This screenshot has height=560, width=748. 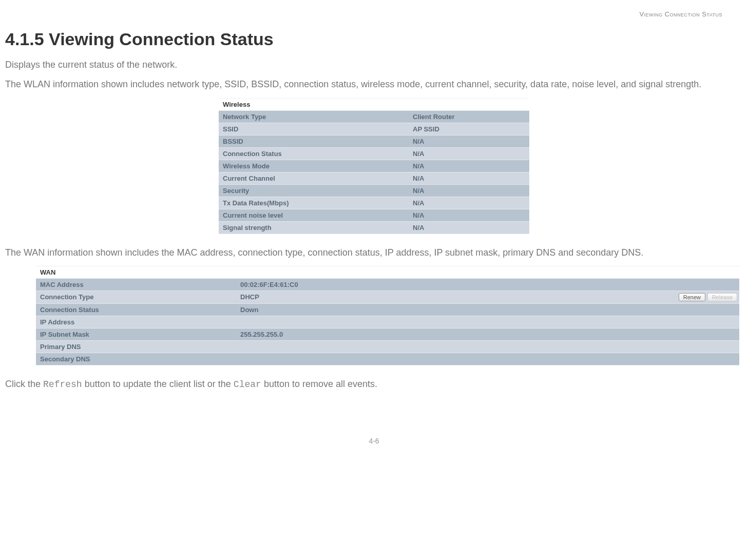 I want to click on table-row: Primary DNS, so click(x=388, y=346).